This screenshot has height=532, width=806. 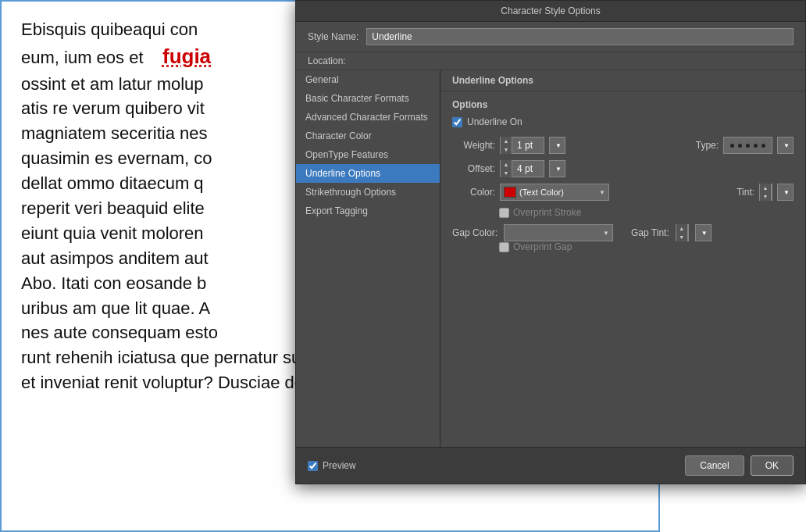 What do you see at coordinates (368, 173) in the screenshot?
I see `nav-item-underline-options: Underline Options` at bounding box center [368, 173].